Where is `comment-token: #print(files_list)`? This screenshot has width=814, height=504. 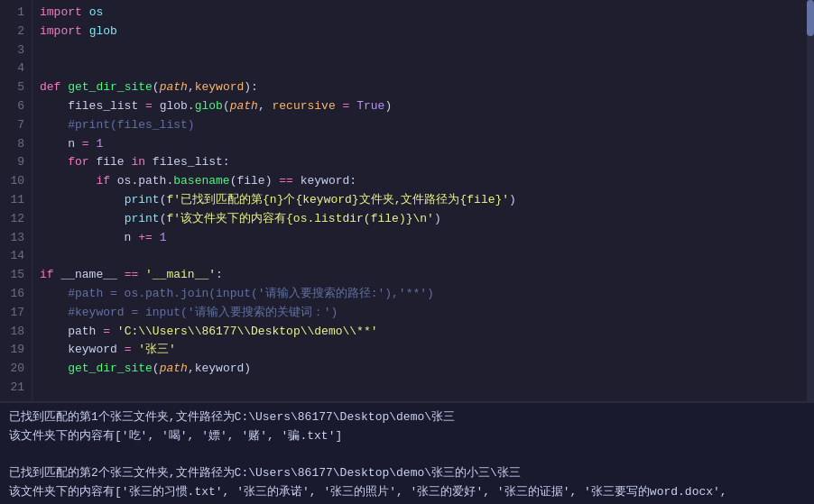 comment-token: #print(files_list) is located at coordinates (117, 124).